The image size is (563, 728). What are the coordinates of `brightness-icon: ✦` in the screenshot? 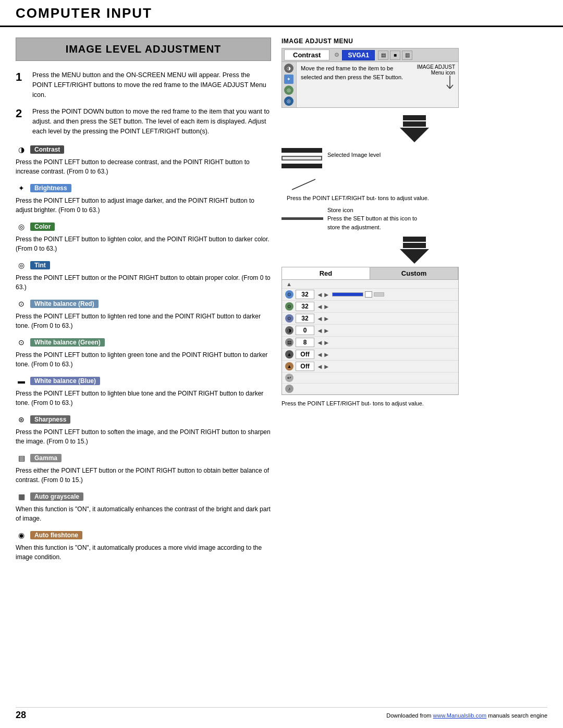 It's located at (21, 188).